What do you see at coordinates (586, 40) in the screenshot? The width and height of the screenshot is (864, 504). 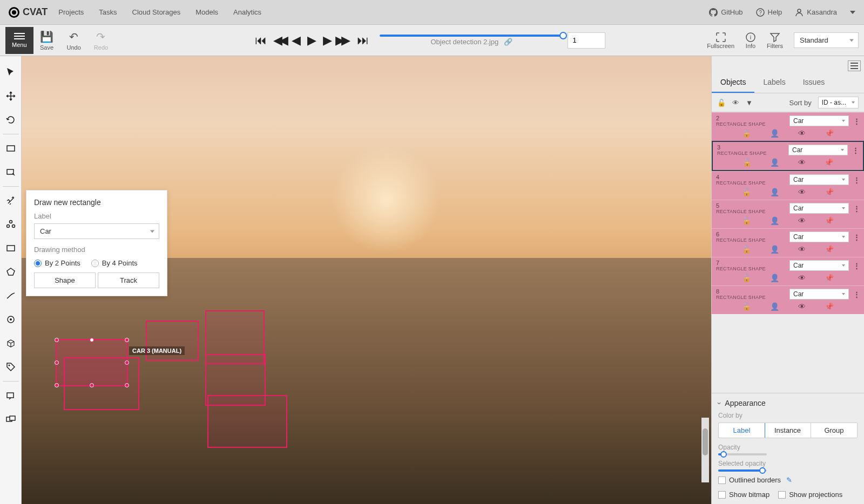 I see `frame-input` at bounding box center [586, 40].